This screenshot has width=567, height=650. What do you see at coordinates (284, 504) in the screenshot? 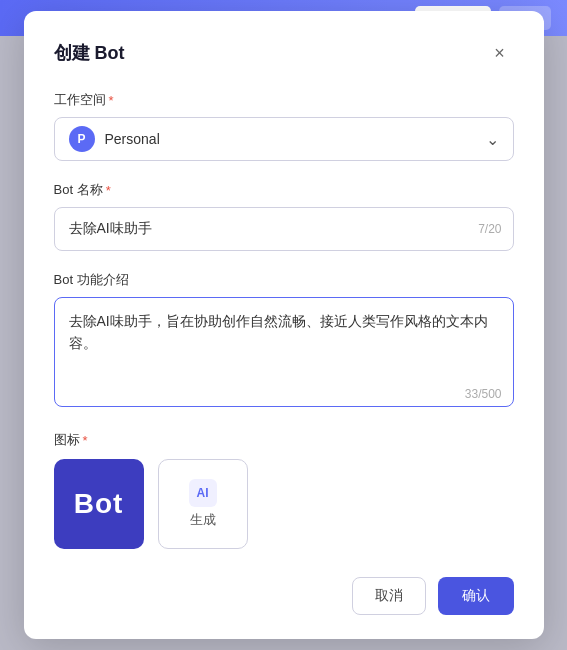
I see `icon-options: Bot AI 生成` at bounding box center [284, 504].